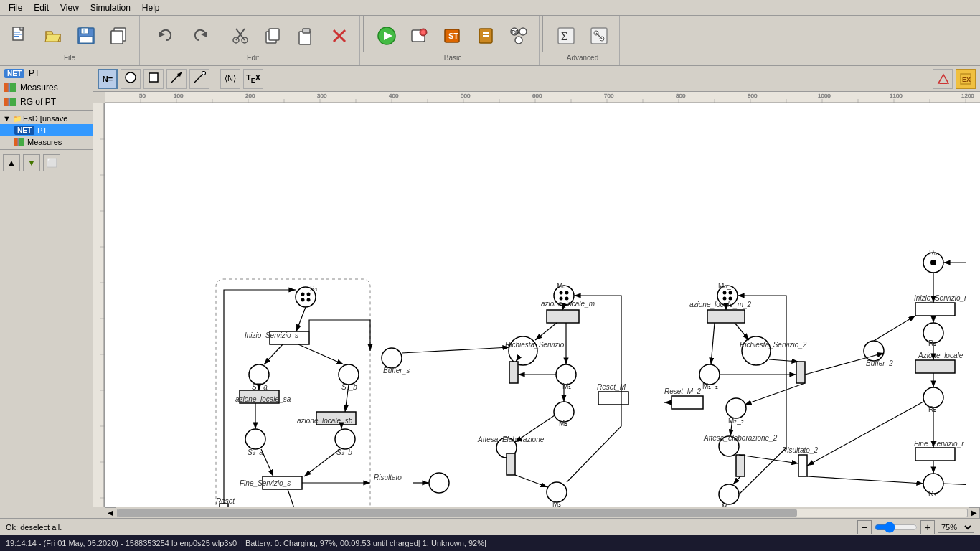 The image size is (980, 551). I want to click on tex-label: TEX, so click(253, 79).